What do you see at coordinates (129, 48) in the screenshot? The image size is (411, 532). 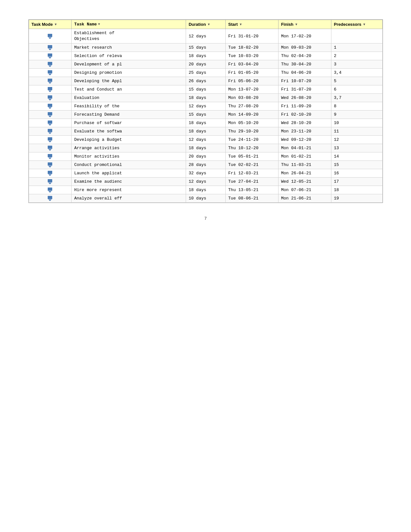 I see `task-name-cell: Market research` at bounding box center [129, 48].